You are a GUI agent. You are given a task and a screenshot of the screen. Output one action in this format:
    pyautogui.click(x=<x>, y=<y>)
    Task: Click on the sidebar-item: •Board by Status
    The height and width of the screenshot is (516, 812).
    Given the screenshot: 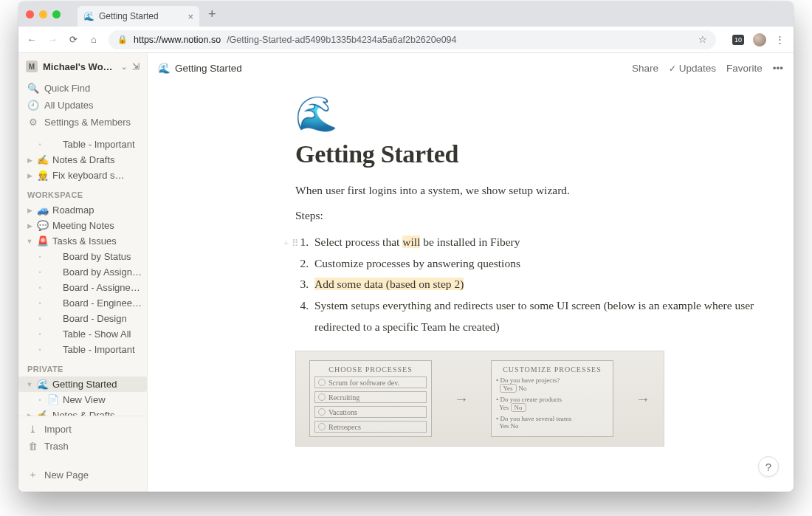 What is the action you would take?
    pyautogui.click(x=83, y=257)
    